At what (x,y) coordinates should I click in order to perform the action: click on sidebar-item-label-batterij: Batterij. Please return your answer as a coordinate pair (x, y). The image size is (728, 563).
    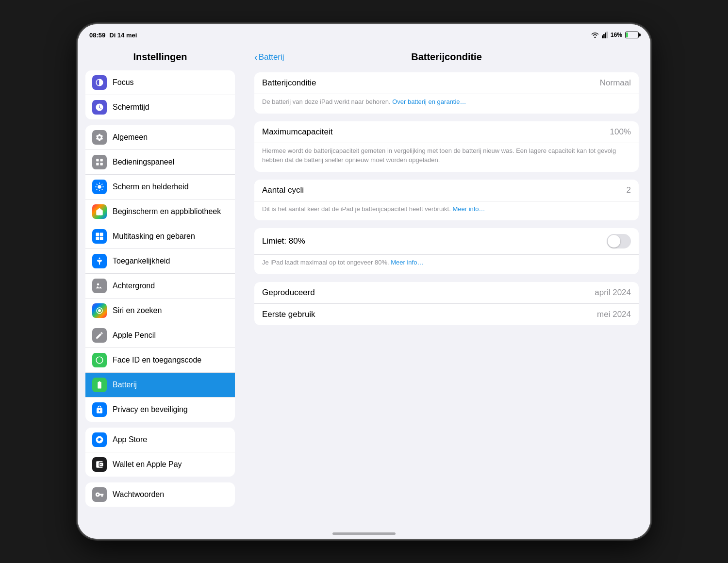
    Looking at the image, I should click on (125, 385).